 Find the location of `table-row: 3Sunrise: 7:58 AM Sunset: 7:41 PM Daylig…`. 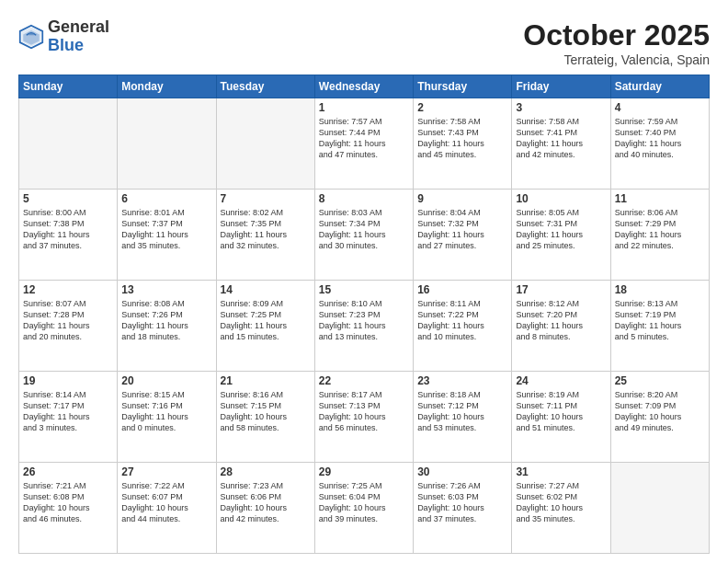

table-row: 3Sunrise: 7:58 AM Sunset: 7:41 PM Daylig… is located at coordinates (561, 144).